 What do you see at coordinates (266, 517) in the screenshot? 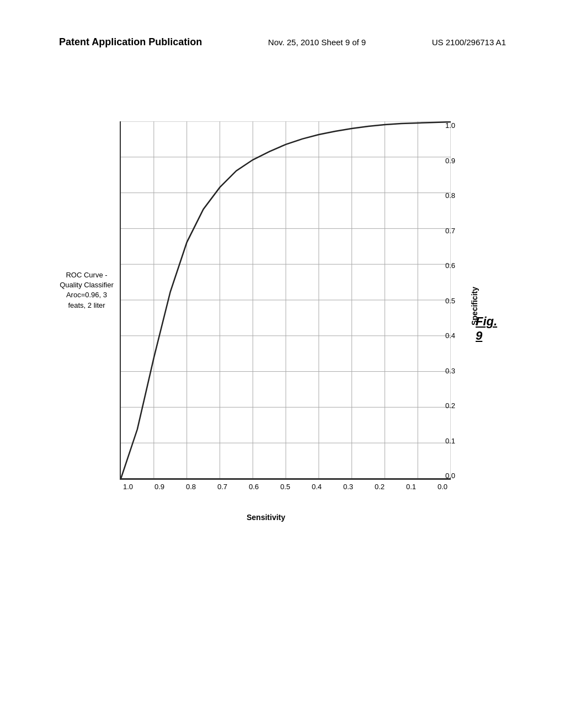
I see `x-axis-title: Sensitivity` at bounding box center [266, 517].